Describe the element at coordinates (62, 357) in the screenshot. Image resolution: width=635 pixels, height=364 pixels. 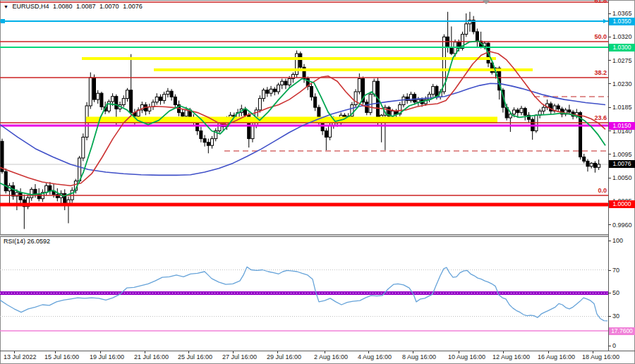
I see `time-axis-label: 15 Jul 16:00` at that location.